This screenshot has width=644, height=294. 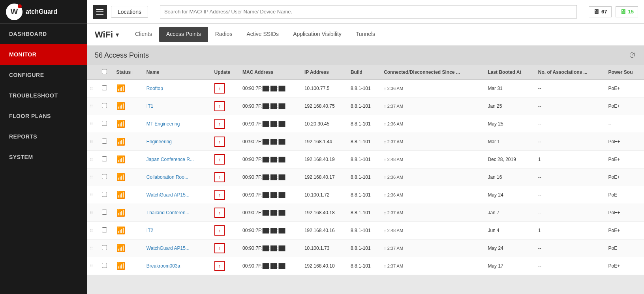 I want to click on name-cell: IT2, so click(x=177, y=230).